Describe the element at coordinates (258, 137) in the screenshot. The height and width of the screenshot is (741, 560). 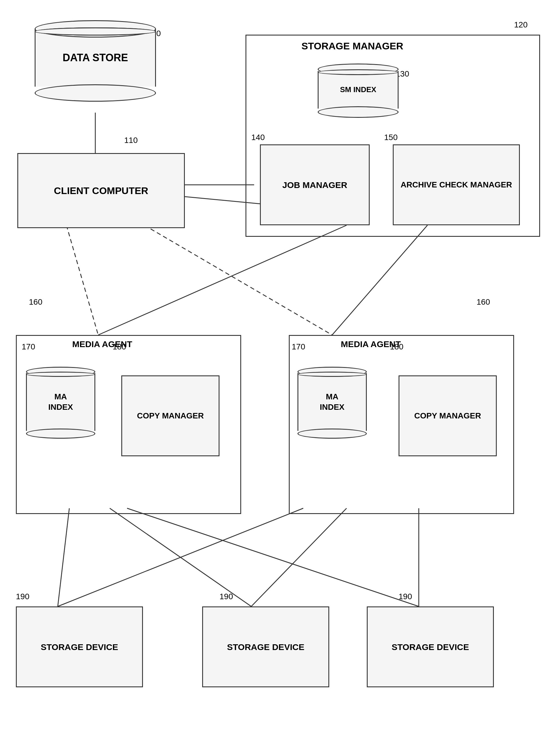
I see `ref-140: 140` at that location.